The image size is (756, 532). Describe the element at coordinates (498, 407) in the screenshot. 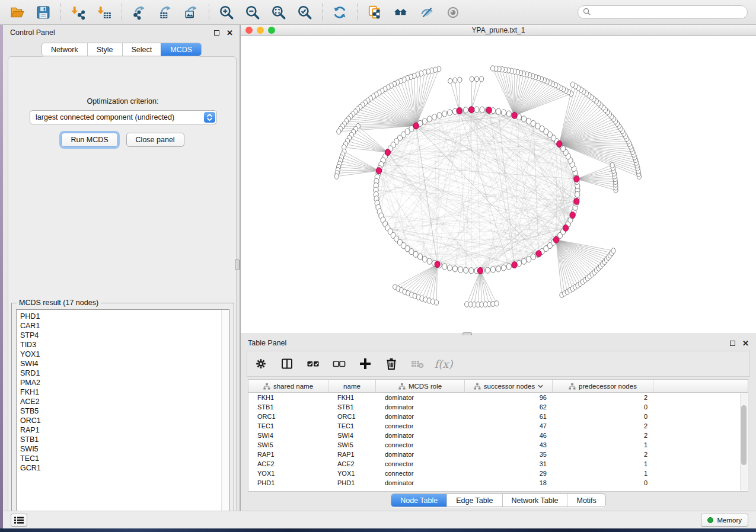

I see `table-row: STB1STB1dominator620` at that location.